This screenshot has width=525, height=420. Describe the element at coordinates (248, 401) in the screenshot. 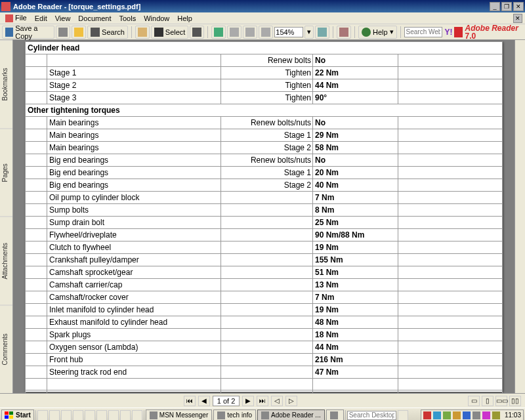

I see `next-page-button: ▶` at that location.